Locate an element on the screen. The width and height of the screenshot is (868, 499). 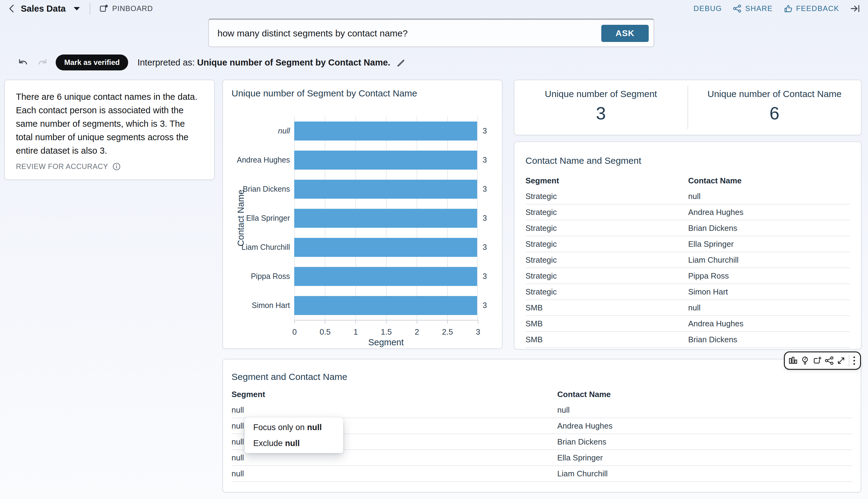
collapse-panel-button is located at coordinates (855, 9).